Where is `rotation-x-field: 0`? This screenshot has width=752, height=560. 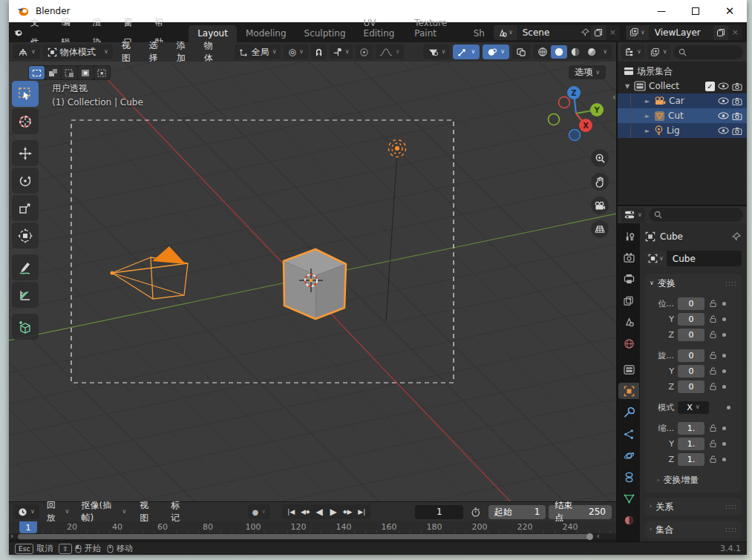
rotation-x-field: 0 is located at coordinates (691, 356).